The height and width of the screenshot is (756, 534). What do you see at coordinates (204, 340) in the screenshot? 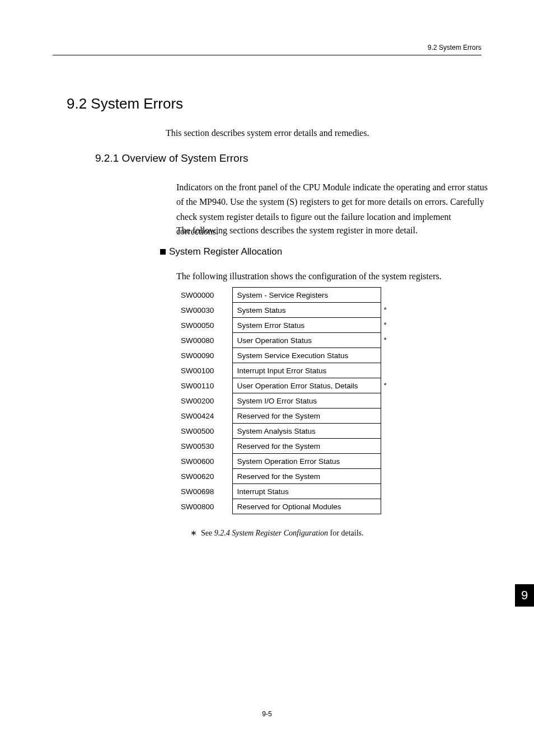
I see `register-label: SW00080` at bounding box center [204, 340].